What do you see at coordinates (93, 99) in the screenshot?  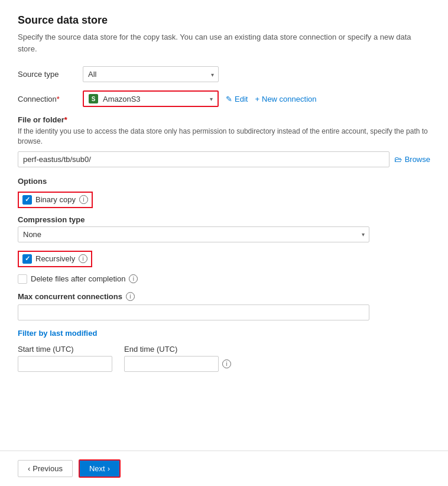 I see `amazon-s3-icon: S` at bounding box center [93, 99].